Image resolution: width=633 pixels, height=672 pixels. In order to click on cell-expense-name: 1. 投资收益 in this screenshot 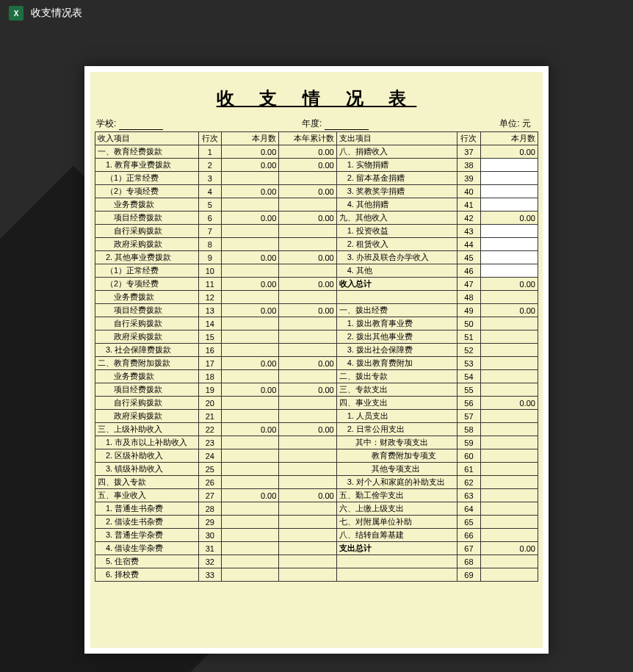, I will do `click(397, 231)`.